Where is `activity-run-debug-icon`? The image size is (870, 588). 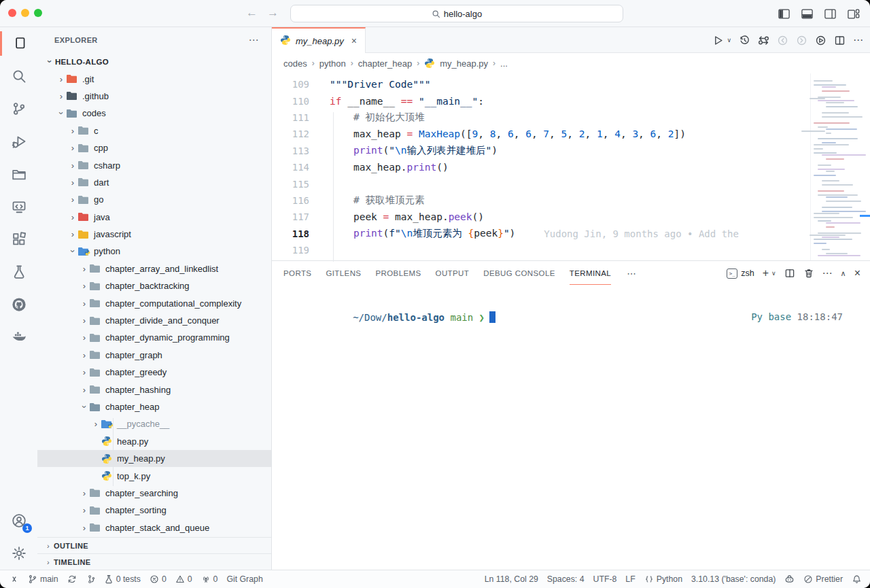
activity-run-debug-icon is located at coordinates (19, 141).